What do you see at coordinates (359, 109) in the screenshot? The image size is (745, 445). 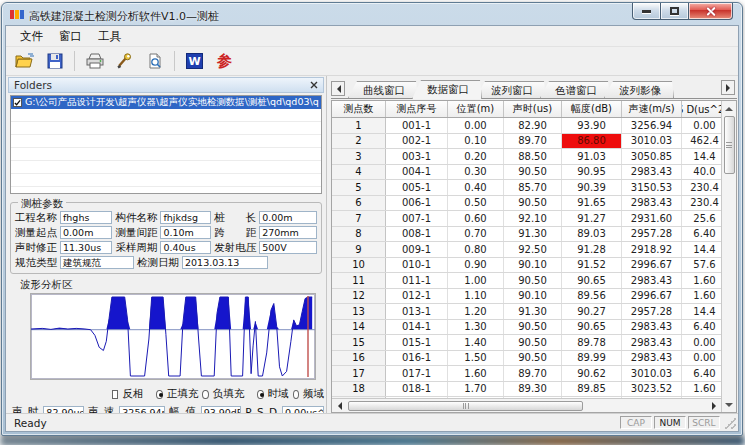 I see `column-header-0: 测点数` at bounding box center [359, 109].